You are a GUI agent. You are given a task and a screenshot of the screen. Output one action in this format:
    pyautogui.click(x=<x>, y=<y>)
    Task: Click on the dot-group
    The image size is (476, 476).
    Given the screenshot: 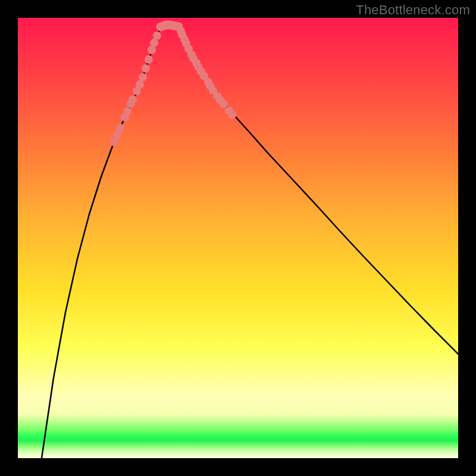 What is the action you would take?
    pyautogui.click(x=173, y=84)
    